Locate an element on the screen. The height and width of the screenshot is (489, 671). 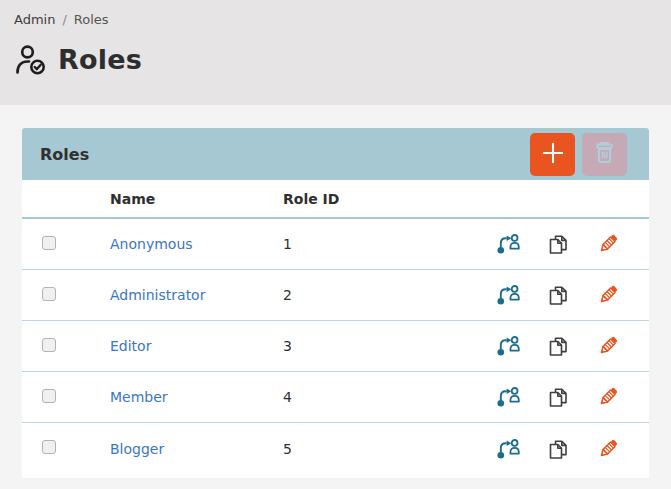
role-id-value: 4 is located at coordinates (381, 397).